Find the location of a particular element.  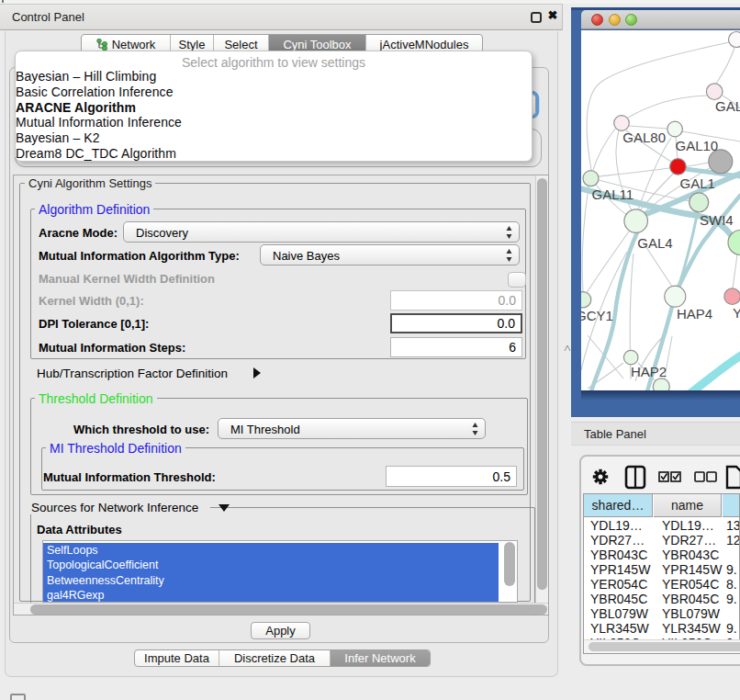

svg-text: HAP2 is located at coordinates (648, 371).